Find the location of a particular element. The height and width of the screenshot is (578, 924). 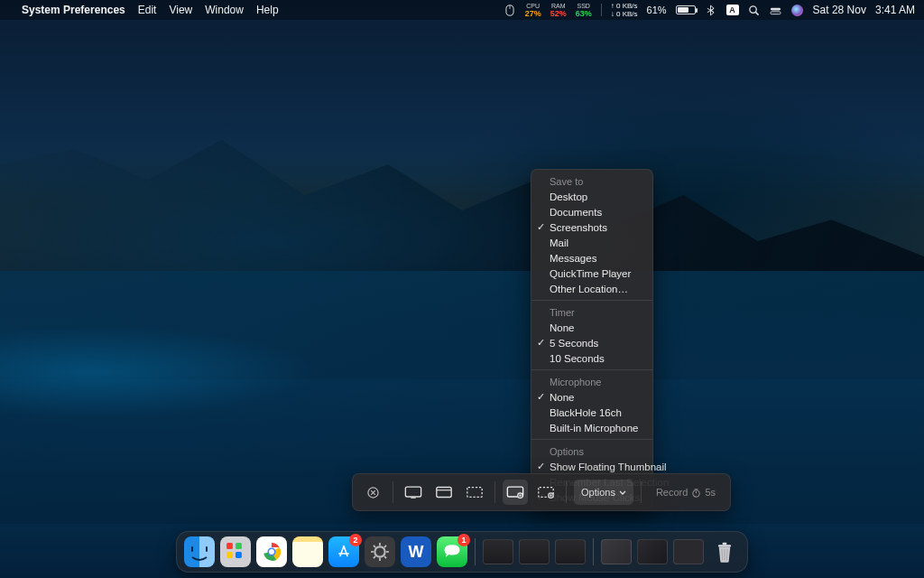

dock-messages-icon: 1 is located at coordinates (452, 552).